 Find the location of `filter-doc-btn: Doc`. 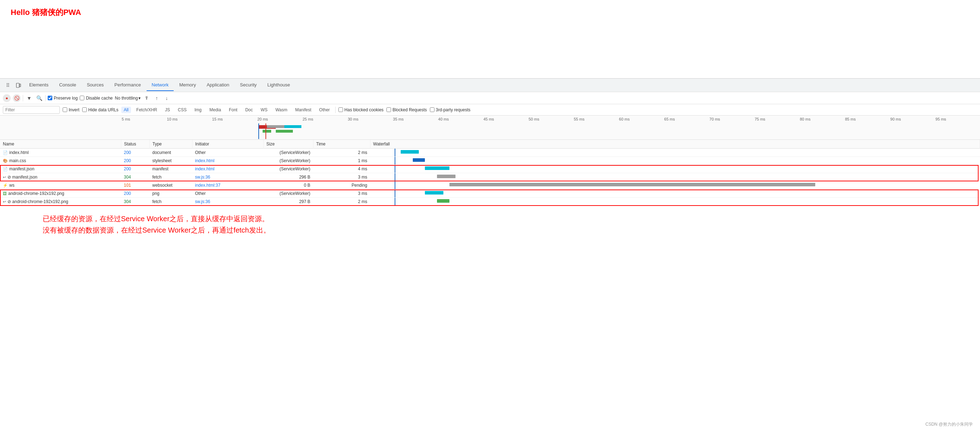

filter-doc-btn: Doc is located at coordinates (249, 110).